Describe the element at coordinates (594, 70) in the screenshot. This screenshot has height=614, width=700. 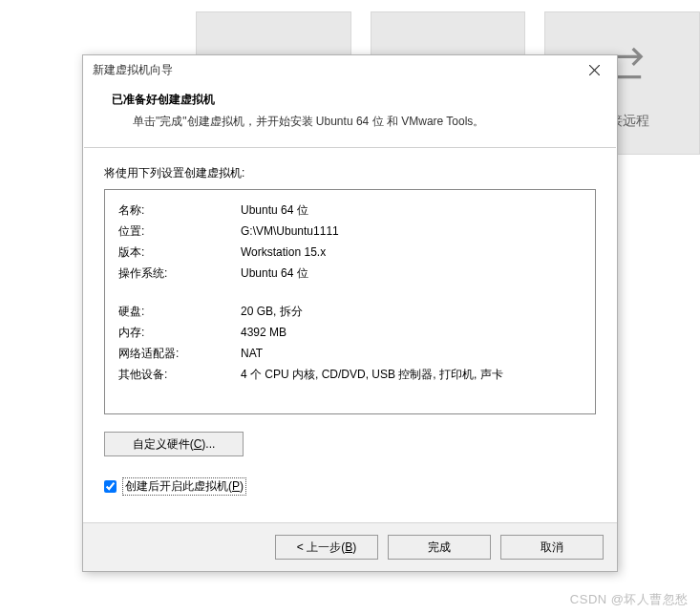
I see `close-button` at that location.